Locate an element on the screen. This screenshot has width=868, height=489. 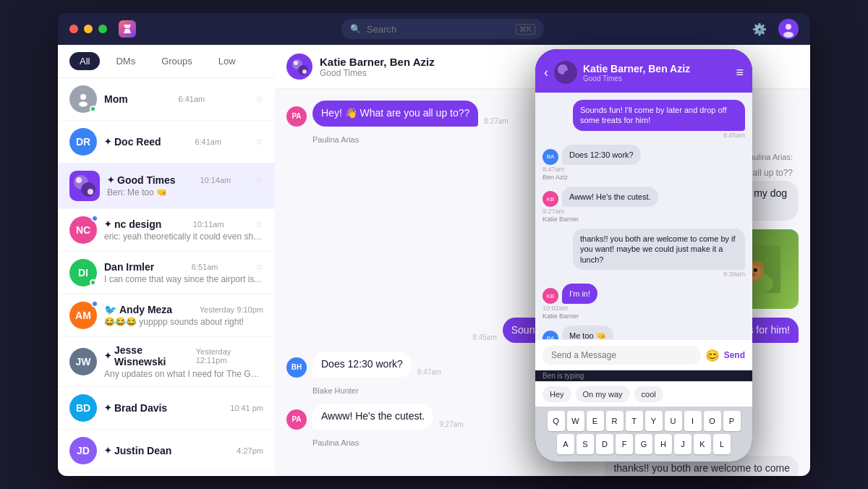
chat-title: Katie Barner, Ben Aziz is located at coordinates (378, 62).